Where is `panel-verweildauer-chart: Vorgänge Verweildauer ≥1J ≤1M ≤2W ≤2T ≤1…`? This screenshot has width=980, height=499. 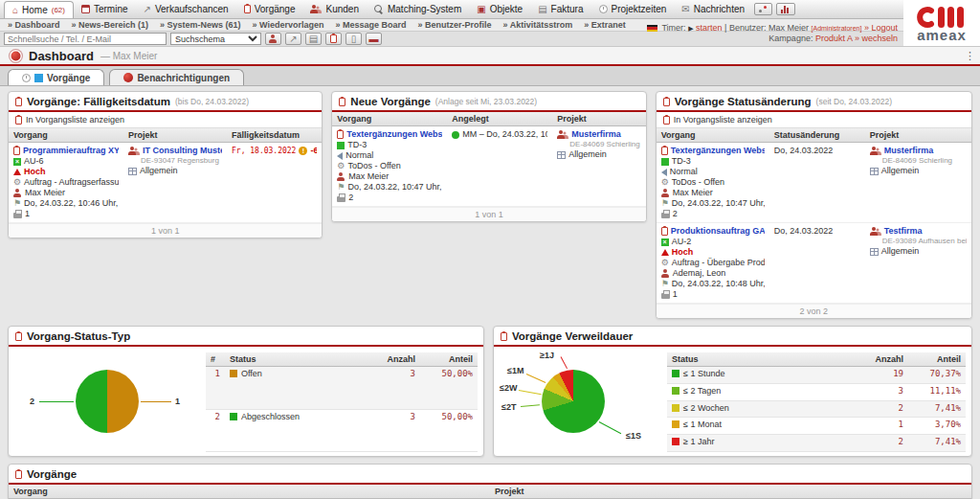 panel-verweildauer-chart: Vorgänge Verweildauer ≥1J ≤1M ≤2W ≤2T ≤1… is located at coordinates (733, 391).